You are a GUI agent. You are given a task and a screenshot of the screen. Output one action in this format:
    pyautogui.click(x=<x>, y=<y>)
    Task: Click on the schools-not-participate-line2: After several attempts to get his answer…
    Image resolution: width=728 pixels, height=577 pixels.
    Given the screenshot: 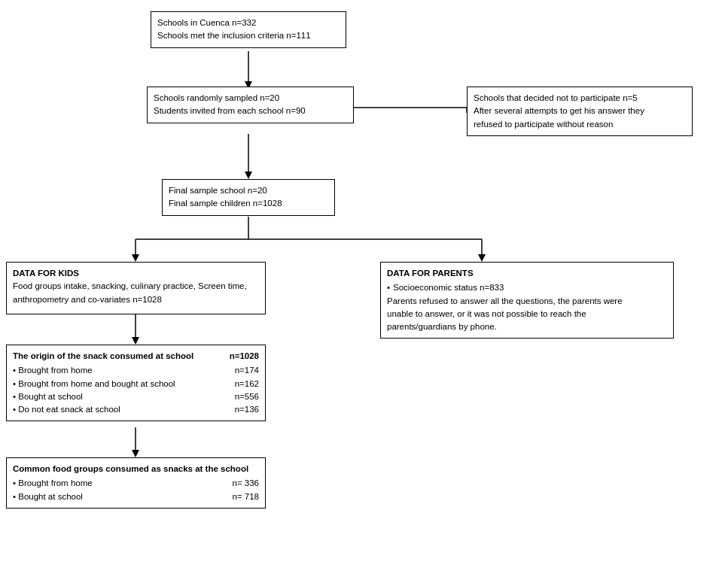 What is the action you would take?
    pyautogui.click(x=580, y=111)
    